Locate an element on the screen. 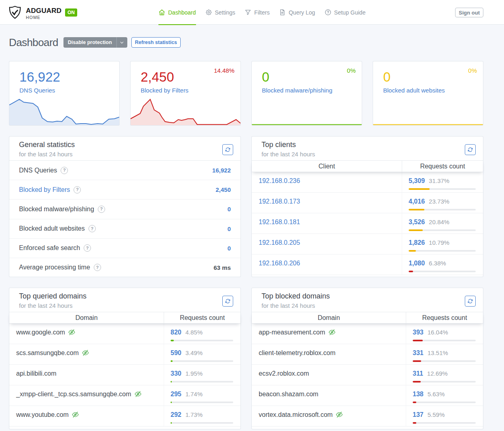  client-ip-link: 192.168.0.205 is located at coordinates (279, 242).